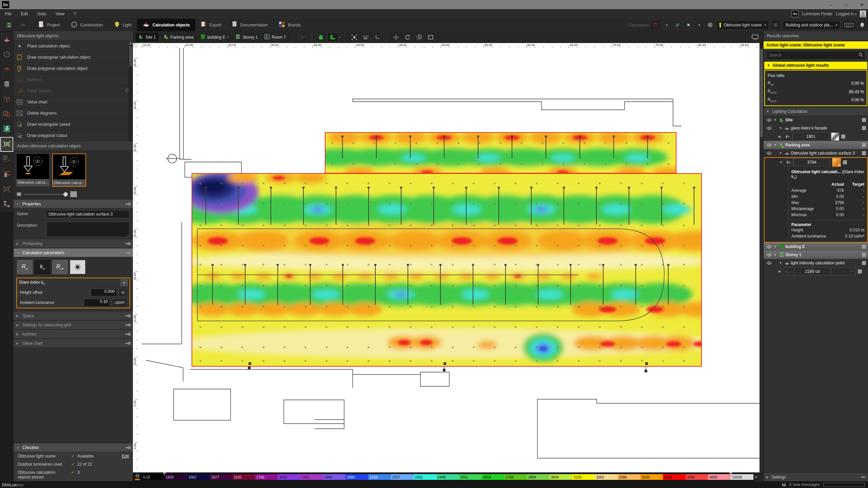 Image resolution: width=868 pixels, height=488 pixels. What do you see at coordinates (123, 25) in the screenshot?
I see `tab-light: Light` at bounding box center [123, 25].